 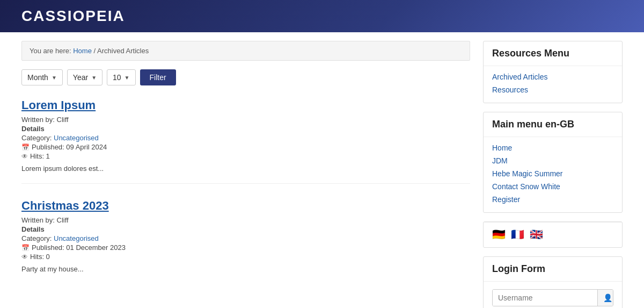 I want to click on month-label: Month, so click(x=38, y=77).